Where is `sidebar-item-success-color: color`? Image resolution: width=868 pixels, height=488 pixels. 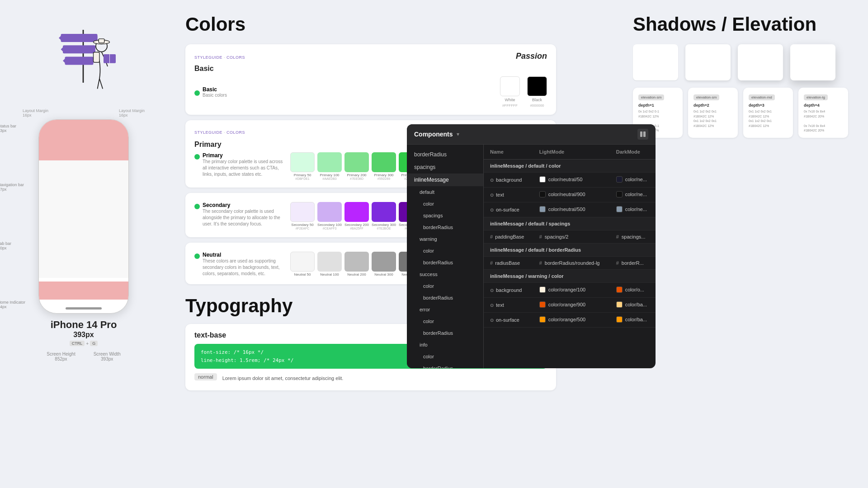 sidebar-item-success-color: color is located at coordinates (445, 286).